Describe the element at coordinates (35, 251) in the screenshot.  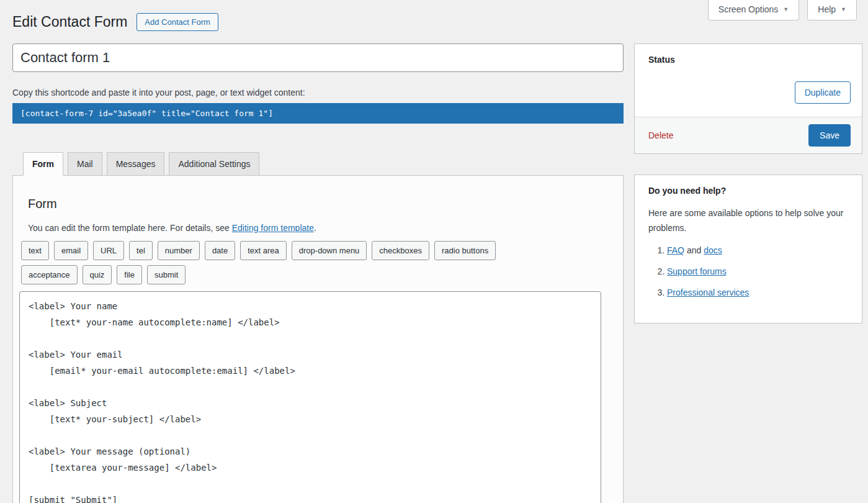
I see `tag-button-text: text` at that location.